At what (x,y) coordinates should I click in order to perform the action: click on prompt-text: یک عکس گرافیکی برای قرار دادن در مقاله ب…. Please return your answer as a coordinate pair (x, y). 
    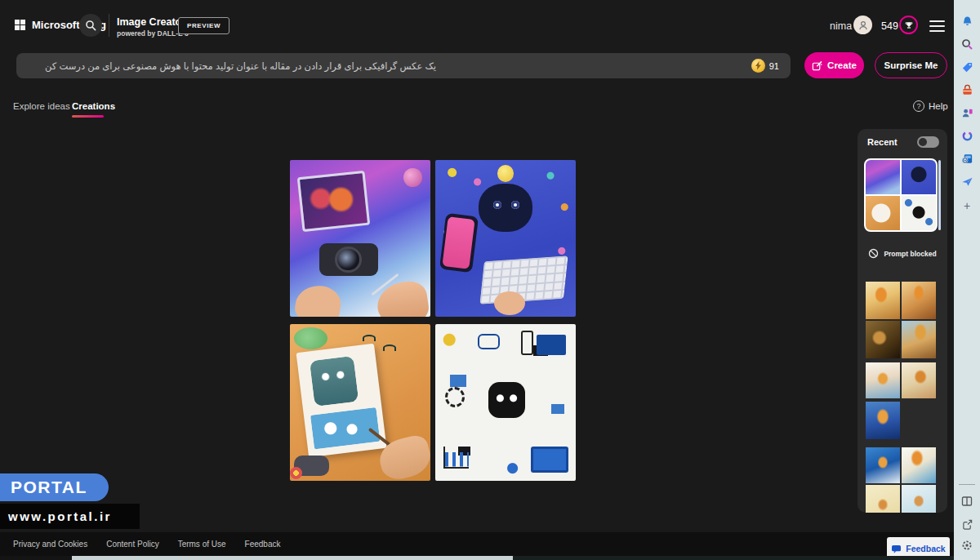
    Looking at the image, I should click on (240, 66).